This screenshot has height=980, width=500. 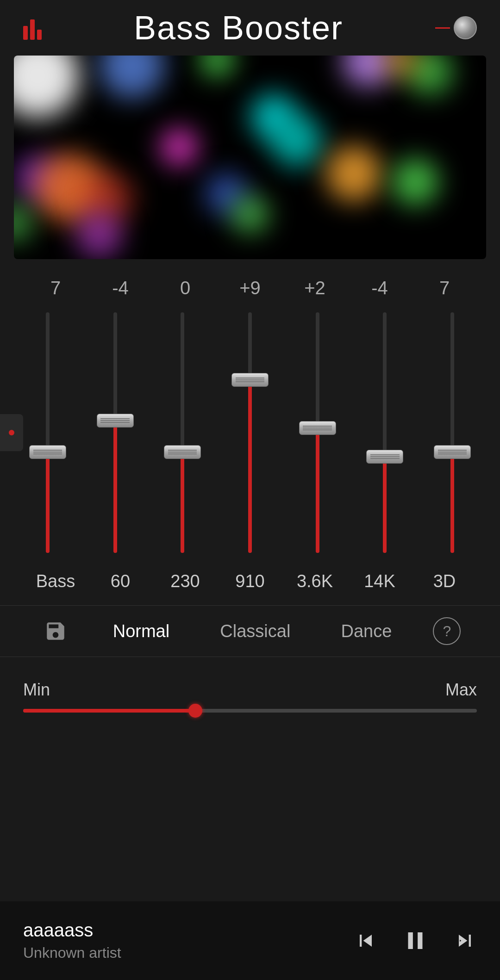 I want to click on eq-dot, so click(x=12, y=433).